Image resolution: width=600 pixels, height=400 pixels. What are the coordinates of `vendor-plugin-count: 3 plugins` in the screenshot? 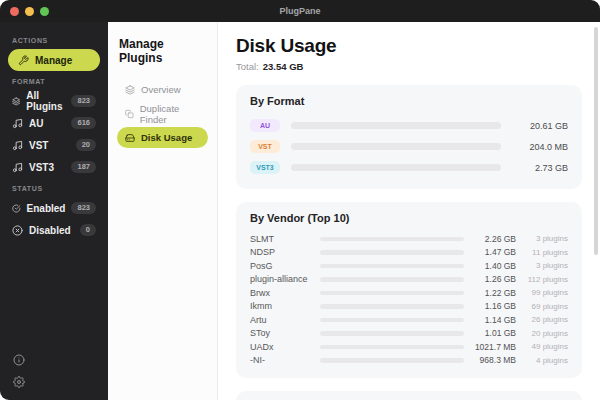 It's located at (542, 238).